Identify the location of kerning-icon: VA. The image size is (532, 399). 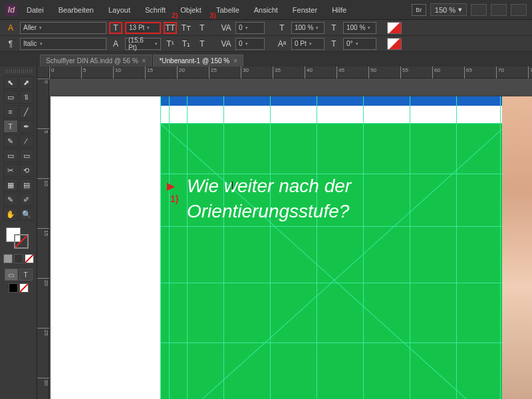
(226, 28).